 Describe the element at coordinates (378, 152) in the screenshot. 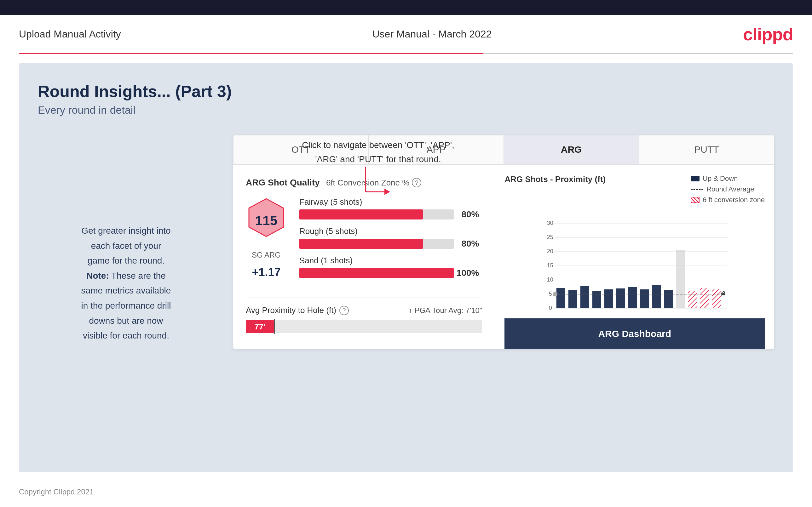

I see `nav-hint: Click to navigate between 'OTT', 'APP', …` at that location.